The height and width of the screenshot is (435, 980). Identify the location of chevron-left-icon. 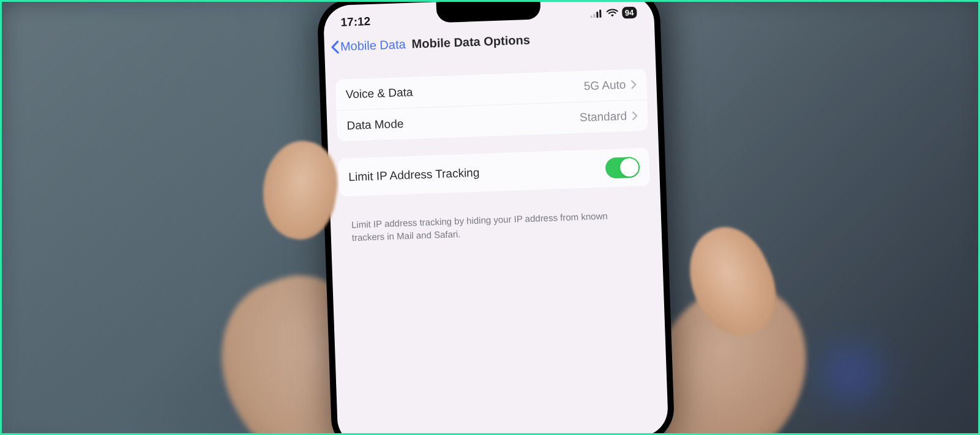
(335, 47).